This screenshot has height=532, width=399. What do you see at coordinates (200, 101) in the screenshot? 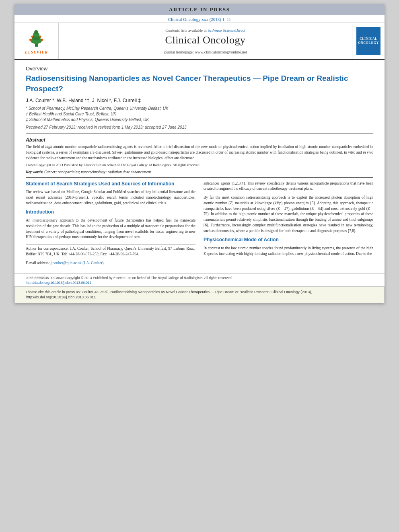
I see `authors: J.A. Coulter *, W.B. Hyland *†, J. Nicol…` at bounding box center [200, 101].